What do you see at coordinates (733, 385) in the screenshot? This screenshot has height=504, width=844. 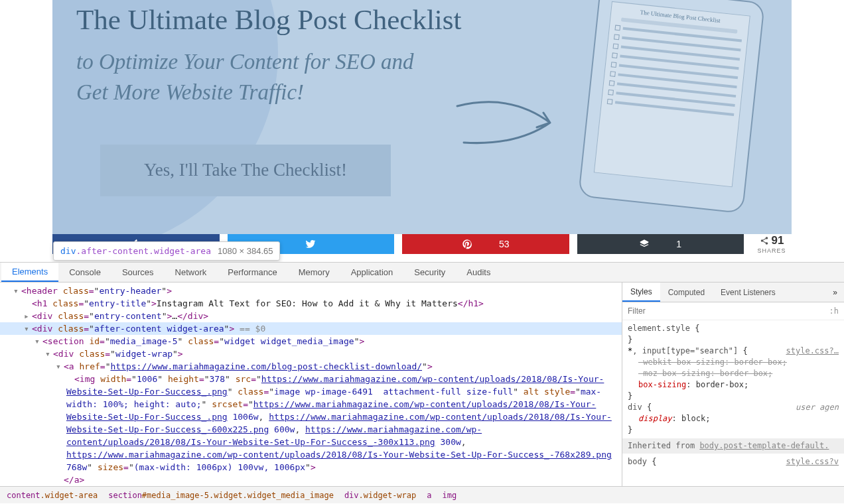 I see `css-property: box-sizing: border-box;` at bounding box center [733, 385].